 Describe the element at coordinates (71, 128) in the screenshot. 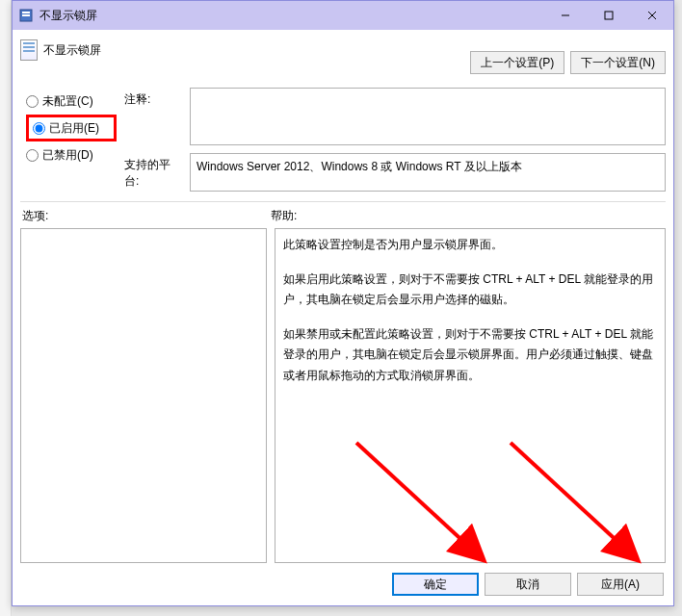

I see `highlight-annotation: 已启用(E)` at that location.